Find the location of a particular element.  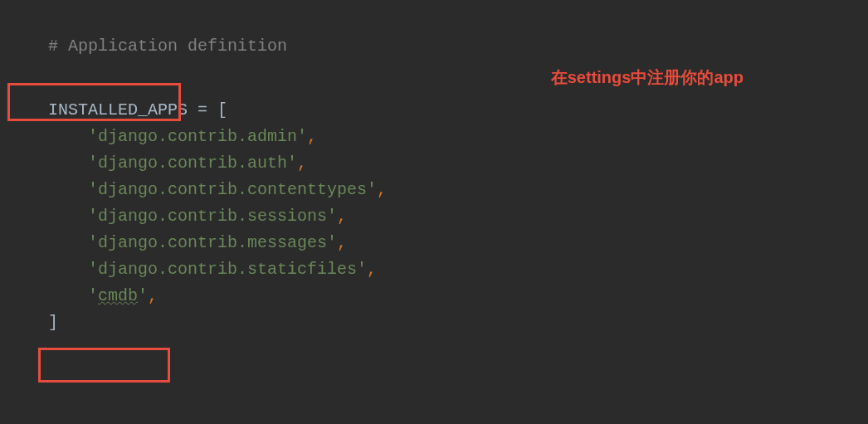

code-line-close: ] is located at coordinates (438, 296).